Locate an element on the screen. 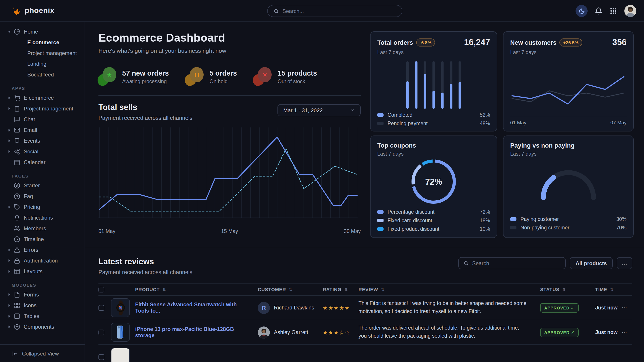  quick-stat-star-icon: ★ is located at coordinates (108, 76).